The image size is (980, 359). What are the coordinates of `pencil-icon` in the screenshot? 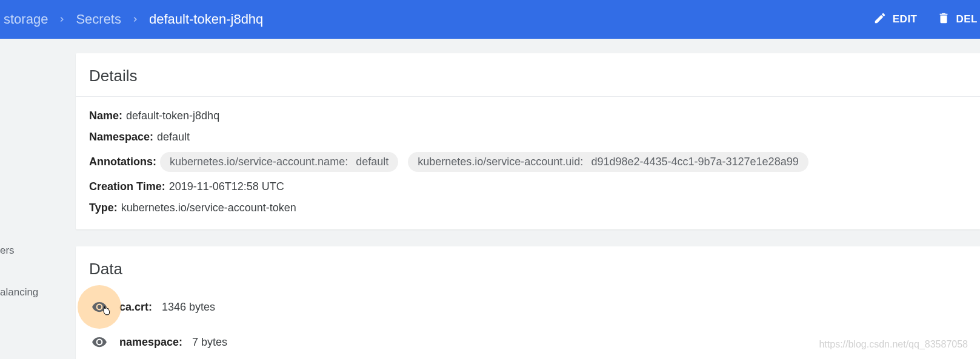 It's located at (880, 19).